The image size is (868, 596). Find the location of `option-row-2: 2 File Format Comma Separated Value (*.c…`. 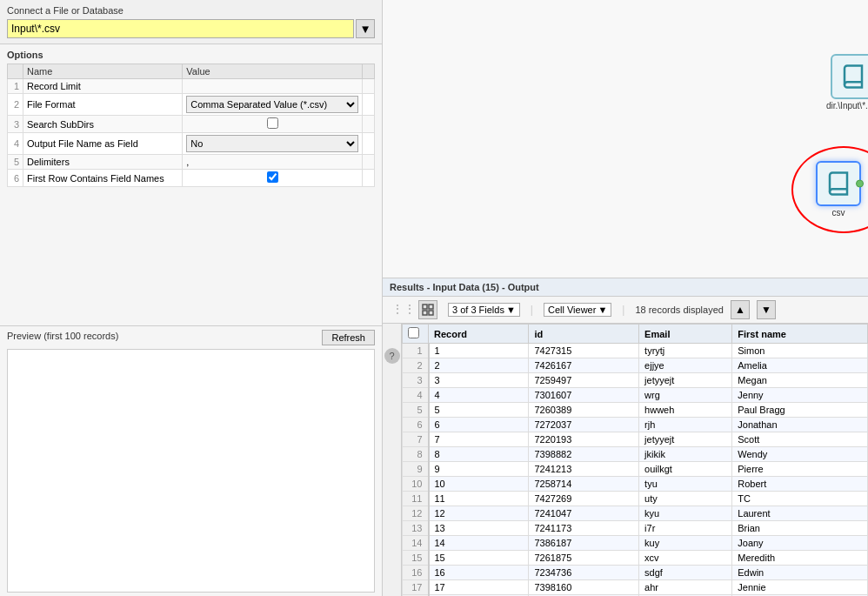

option-row-2: 2 File Format Comma Separated Value (*.c… is located at coordinates (191, 104).